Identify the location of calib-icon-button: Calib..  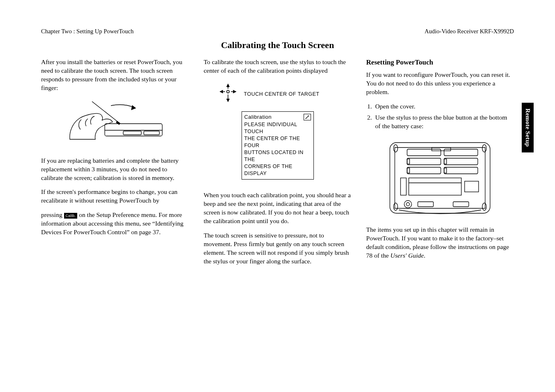
(71, 216).